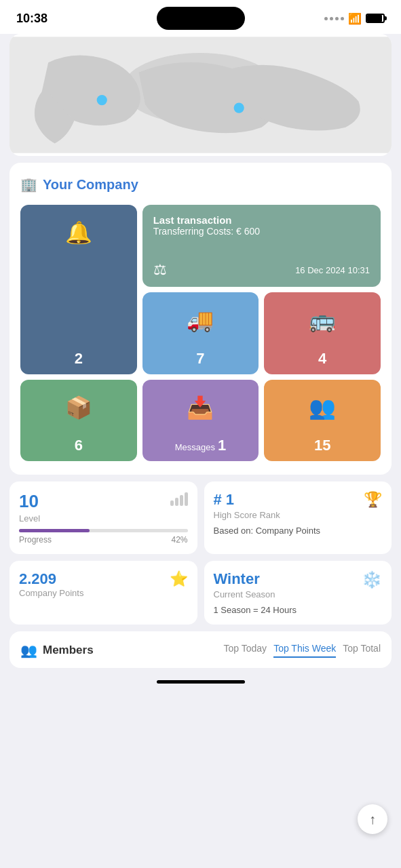 Image resolution: width=401 pixels, height=868 pixels. What do you see at coordinates (179, 498) in the screenshot?
I see `level-bars-icon` at bounding box center [179, 498].